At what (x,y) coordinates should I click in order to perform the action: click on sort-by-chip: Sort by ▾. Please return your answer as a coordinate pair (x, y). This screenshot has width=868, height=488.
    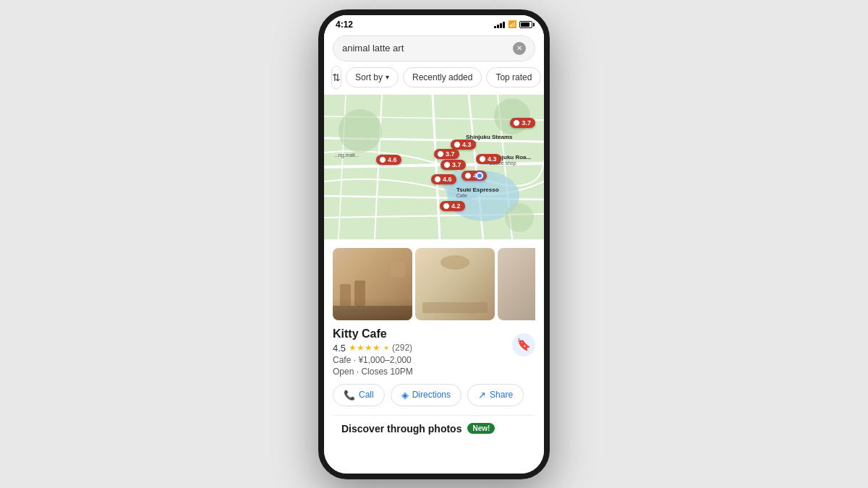
    Looking at the image, I should click on (372, 77).